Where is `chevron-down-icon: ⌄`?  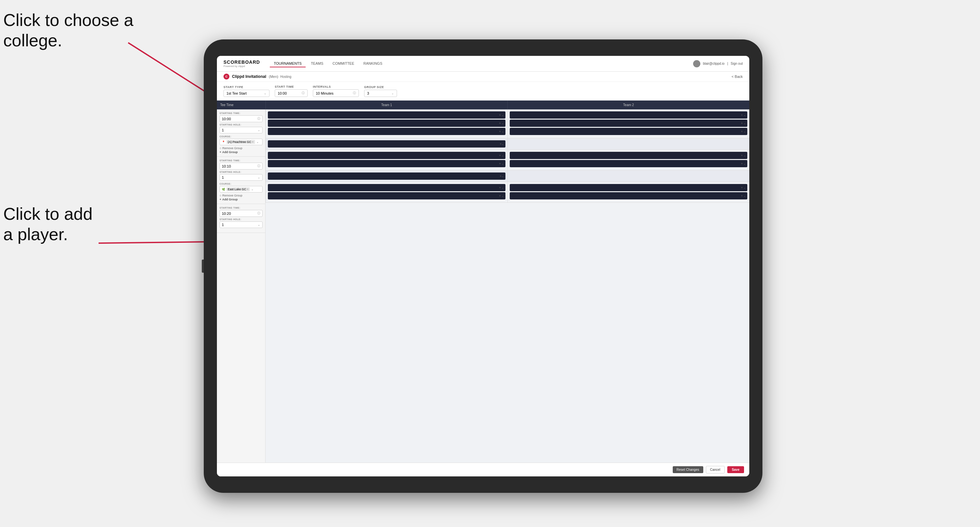
chevron-down-icon: ⌄ is located at coordinates (266, 94).